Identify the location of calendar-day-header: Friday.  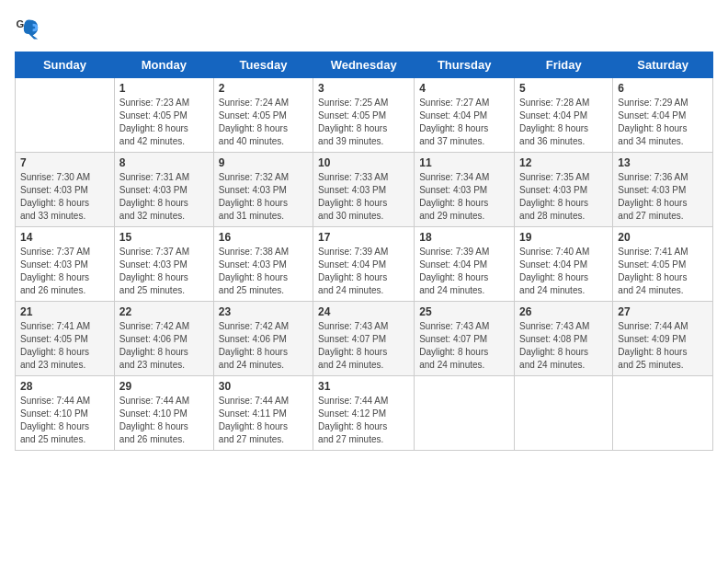
(564, 65).